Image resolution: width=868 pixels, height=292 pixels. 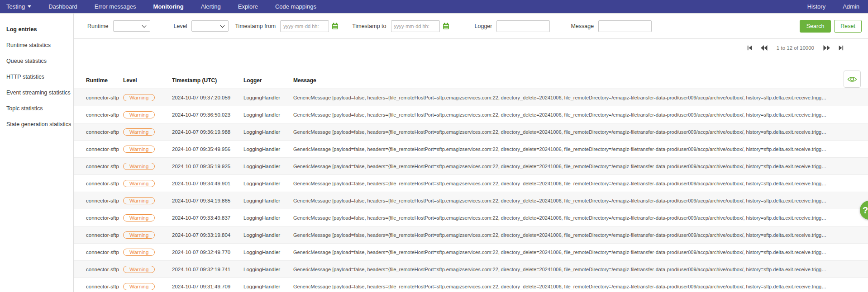 What do you see at coordinates (296, 6) in the screenshot?
I see `nav-item-code-mappings: Code mappings` at bounding box center [296, 6].